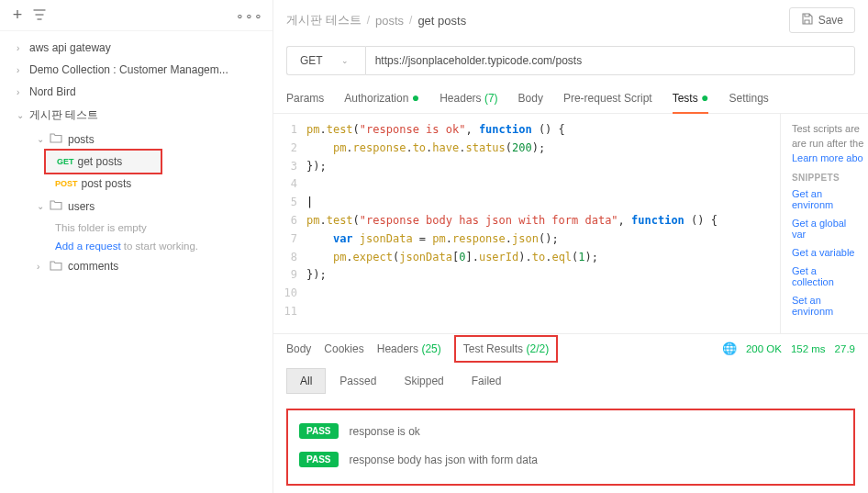 The image size is (868, 493). Describe the element at coordinates (571, 349) in the screenshot. I see `response-tabs: Body Cookies Headers (25) Test Results (…` at that location.